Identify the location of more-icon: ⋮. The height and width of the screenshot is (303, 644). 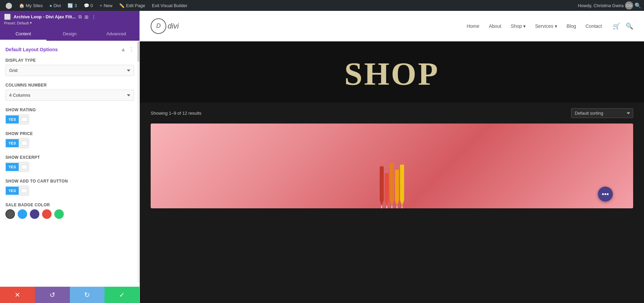
(94, 17).